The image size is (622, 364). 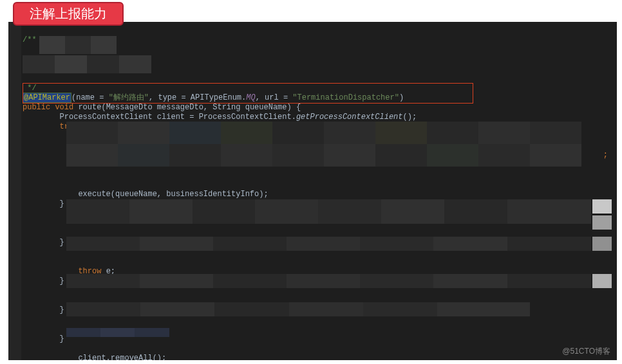 I want to click on annotation-highlight: @APIMarker, so click(x=47, y=98).